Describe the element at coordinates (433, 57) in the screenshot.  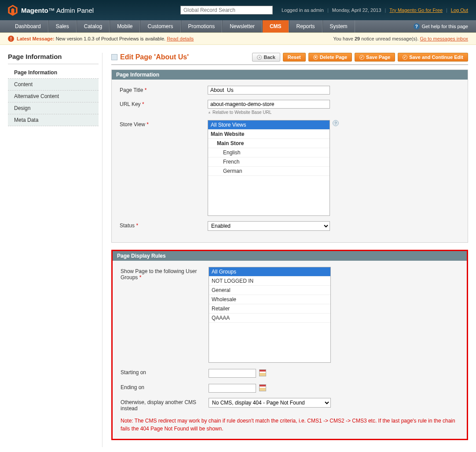
I see `save-continue-button: ✓Save and Continue Edit` at that location.